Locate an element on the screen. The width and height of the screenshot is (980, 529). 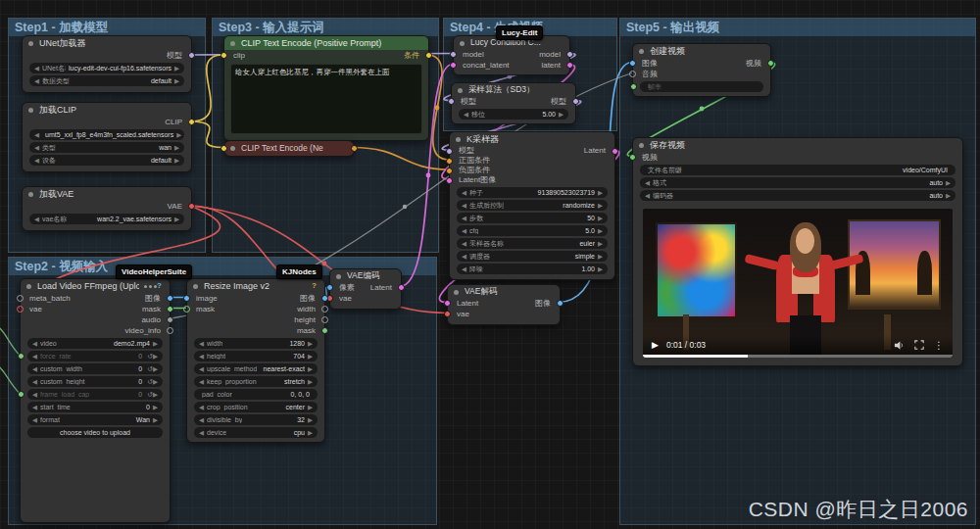
widget-shift: 移位5.00 is located at coordinates (514, 114).